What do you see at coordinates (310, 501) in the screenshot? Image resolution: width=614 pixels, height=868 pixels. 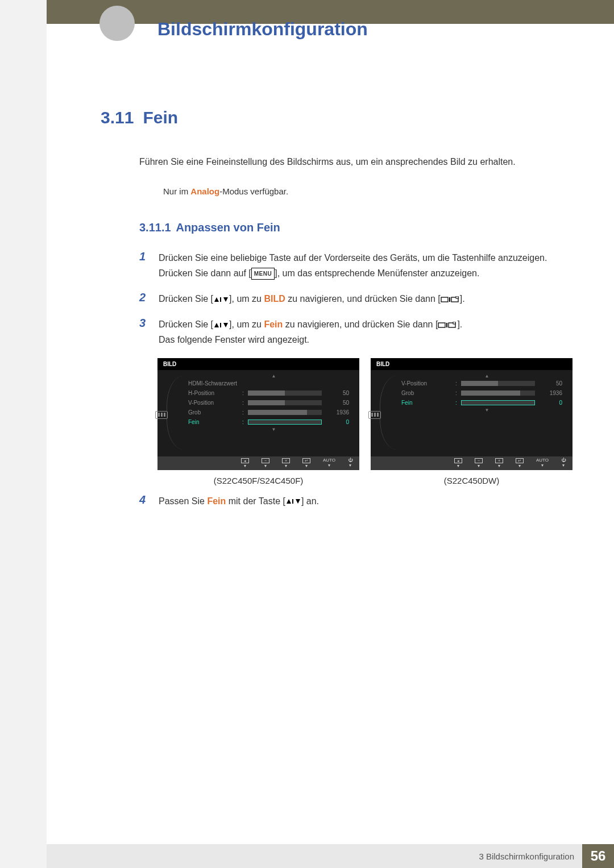 I see `step-4-post: ] an.` at bounding box center [310, 501].